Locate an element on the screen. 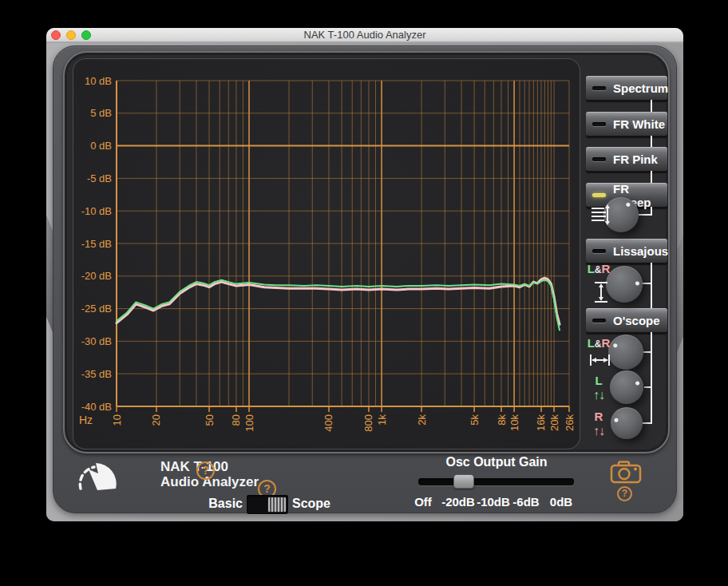 The height and width of the screenshot is (586, 728). svg-text: 26k is located at coordinates (570, 423).